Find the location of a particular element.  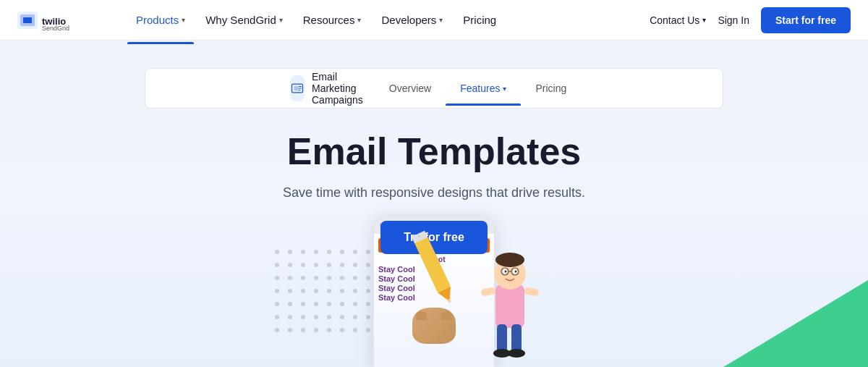

tab-pricing: Pricing is located at coordinates (551, 88).